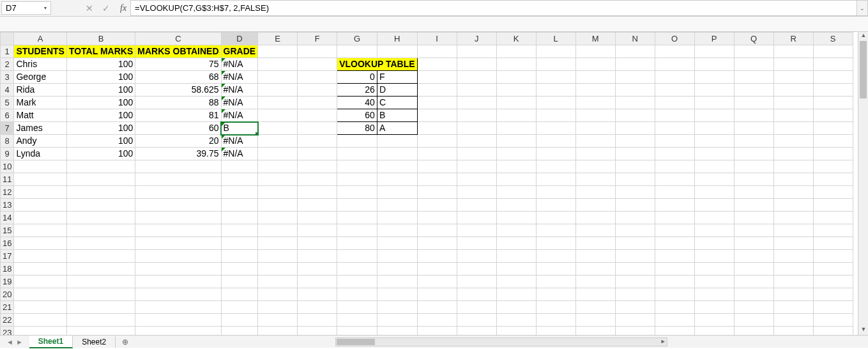  What do you see at coordinates (754, 90) in the screenshot?
I see `cell-Q4` at bounding box center [754, 90].